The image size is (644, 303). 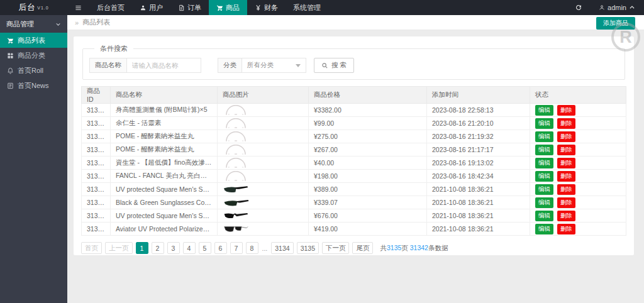 I want to click on user-icon, so click(x=143, y=8).